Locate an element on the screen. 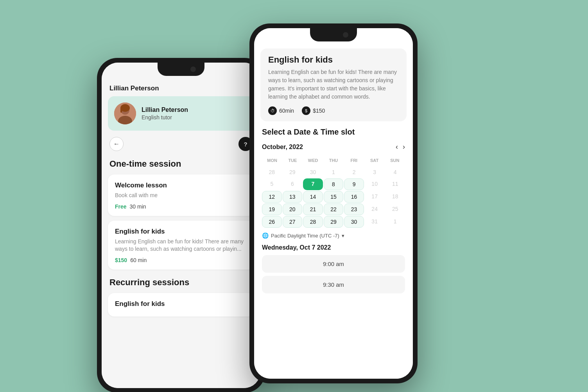 Image resolution: width=588 pixels, height=392 pixels. cal-cell-w1d0: 5 is located at coordinates (272, 184).